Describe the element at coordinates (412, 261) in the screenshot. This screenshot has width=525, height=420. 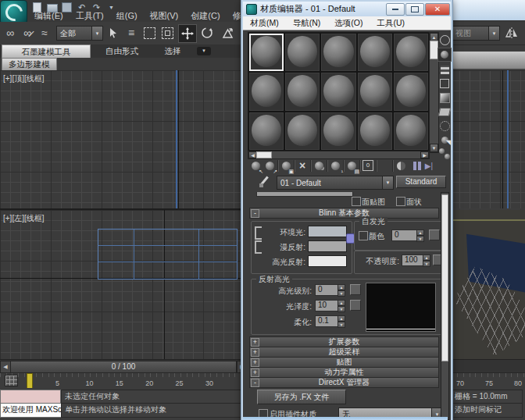
I see `opacity-value-field: 100` at that location.